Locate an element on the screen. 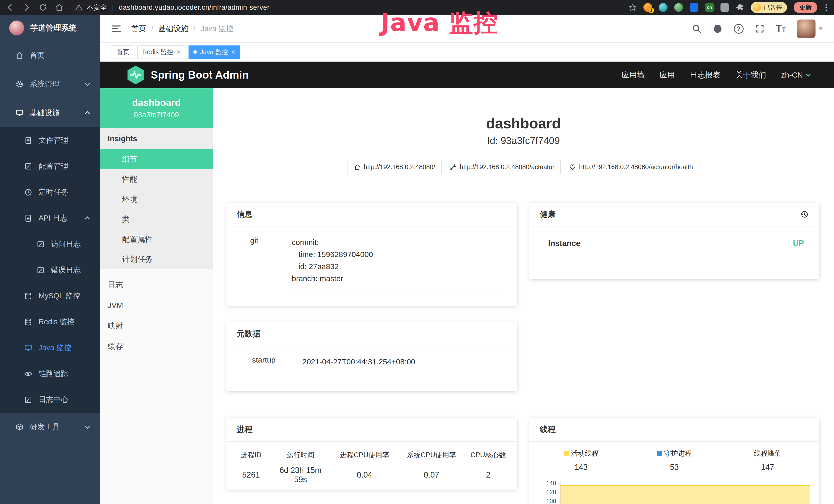 The height and width of the screenshot is (504, 834). startup-timestamp: 2021-04-27T00:44:31.254+08:00 is located at coordinates (359, 362).